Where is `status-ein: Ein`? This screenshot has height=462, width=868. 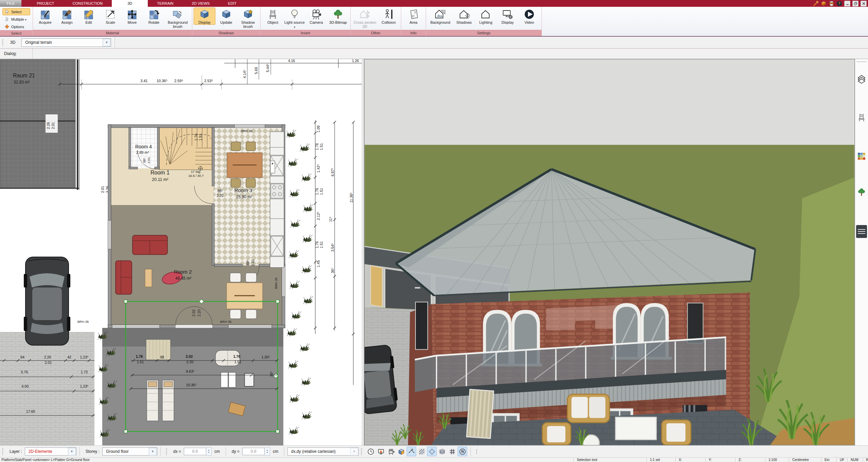 status-ein: Ein is located at coordinates (829, 460).